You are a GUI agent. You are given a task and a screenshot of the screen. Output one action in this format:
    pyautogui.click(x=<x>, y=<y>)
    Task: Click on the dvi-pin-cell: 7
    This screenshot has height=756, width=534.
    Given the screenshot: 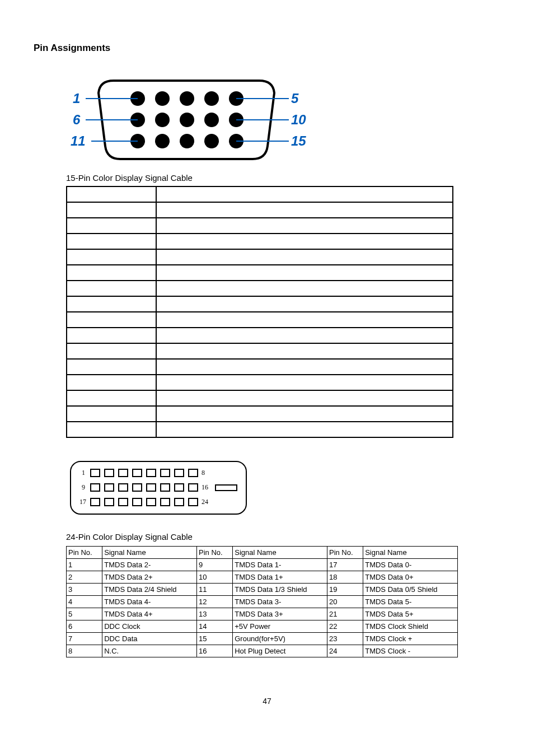 What is the action you would take?
    pyautogui.click(x=85, y=639)
    